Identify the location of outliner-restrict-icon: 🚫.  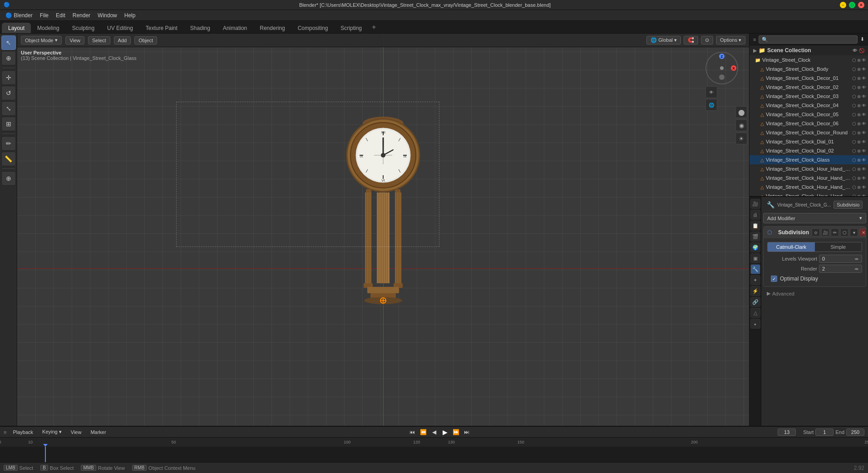
(862, 51).